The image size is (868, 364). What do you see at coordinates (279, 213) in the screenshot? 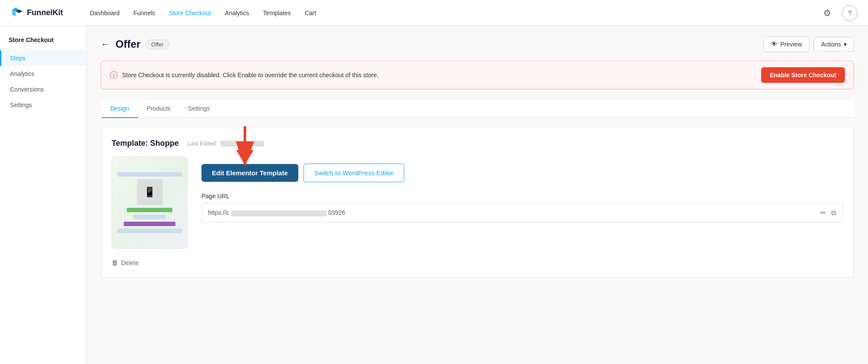
I see `url-blurred` at bounding box center [279, 213].